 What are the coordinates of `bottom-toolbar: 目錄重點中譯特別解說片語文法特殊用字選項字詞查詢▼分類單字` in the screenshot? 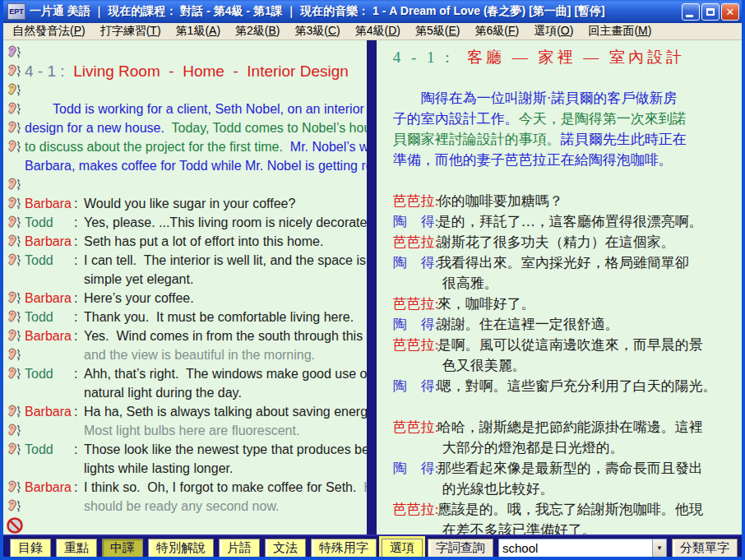 It's located at (372, 547).